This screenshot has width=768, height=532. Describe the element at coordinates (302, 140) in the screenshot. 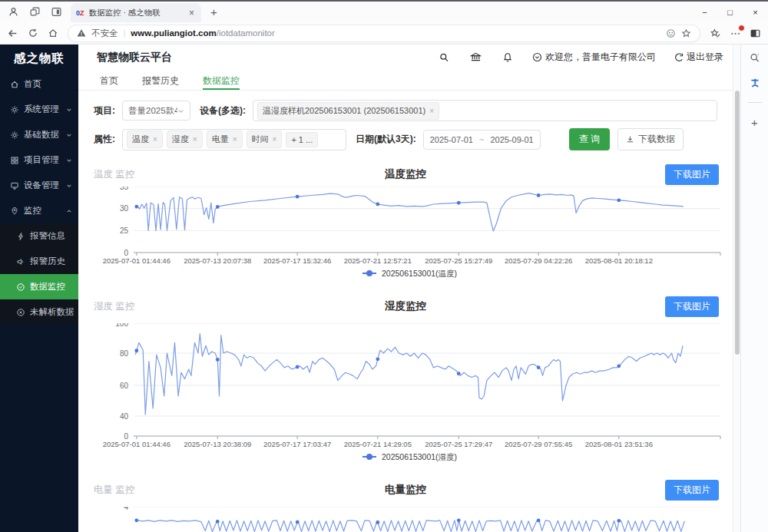

I see `attr-chip-more: + 1 ...` at that location.